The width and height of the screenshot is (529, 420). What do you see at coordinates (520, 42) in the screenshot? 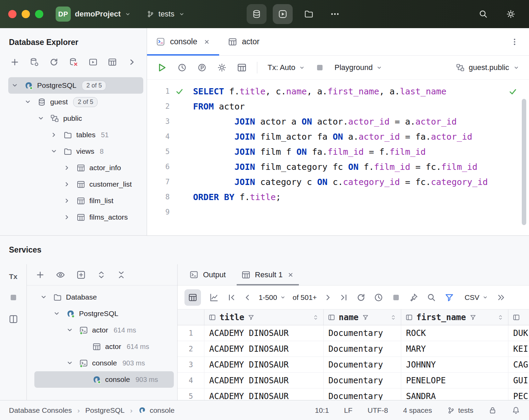
I see `editor-options-button` at bounding box center [520, 42].